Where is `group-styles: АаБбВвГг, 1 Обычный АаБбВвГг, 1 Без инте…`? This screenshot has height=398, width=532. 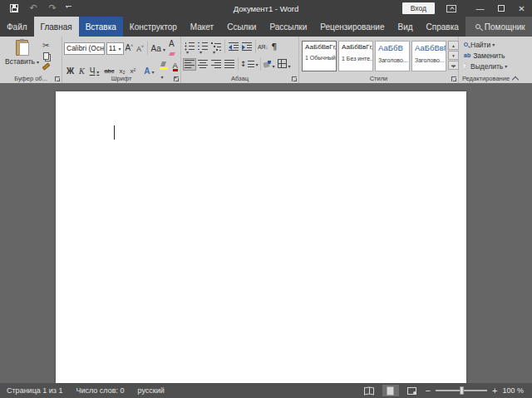 group-styles: АаБбВвГг, 1 Обычный АаБбВвГг, 1 Без инте… is located at coordinates (379, 60).